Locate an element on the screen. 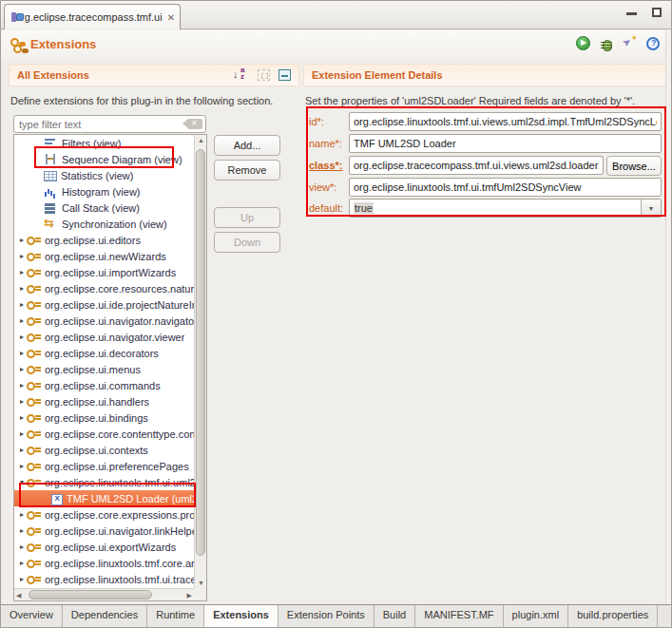  debug-icon is located at coordinates (606, 44).